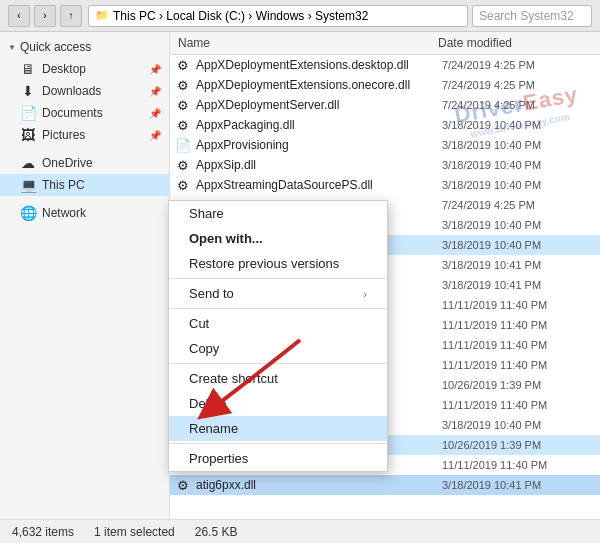 This screenshot has width=600, height=543. What do you see at coordinates (278, 214) in the screenshot?
I see `context-menu-item-share: Share` at bounding box center [278, 214].